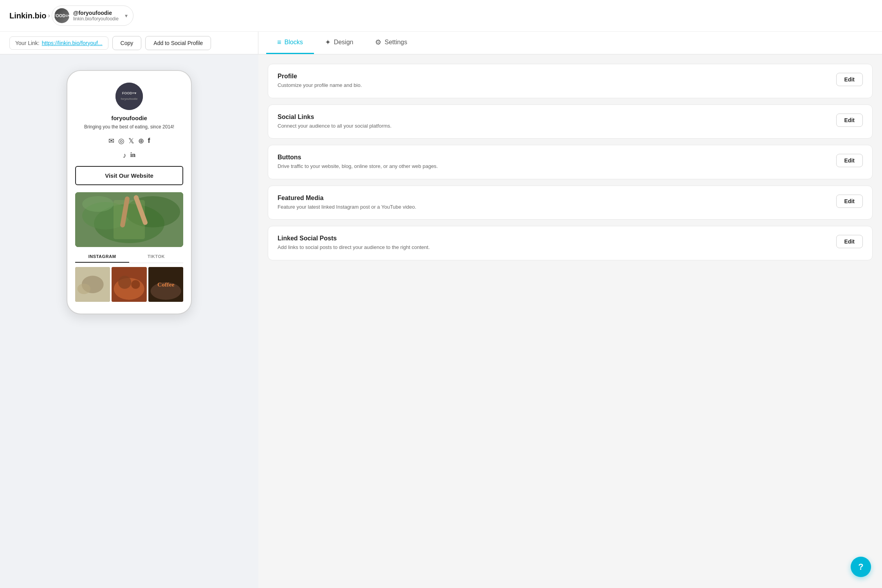 Image resolution: width=882 pixels, height=588 pixels. I want to click on svg-text: foryoufoodie, so click(129, 99).